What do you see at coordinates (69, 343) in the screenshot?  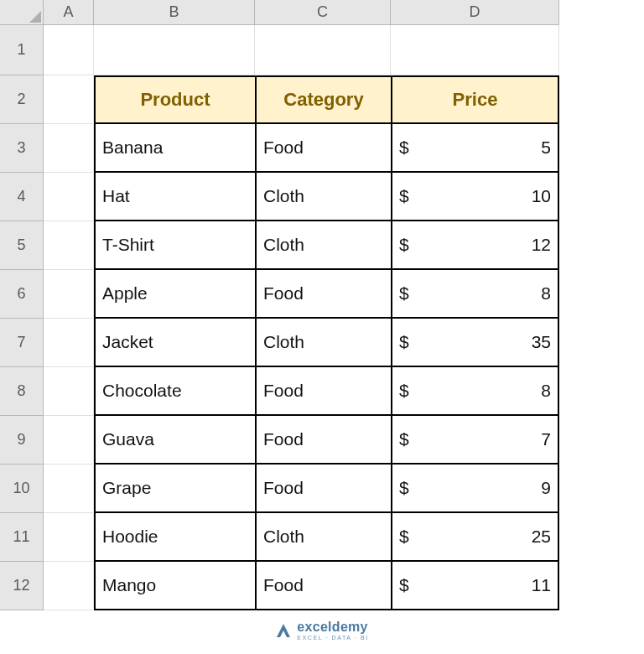 I see `cell-a7` at bounding box center [69, 343].